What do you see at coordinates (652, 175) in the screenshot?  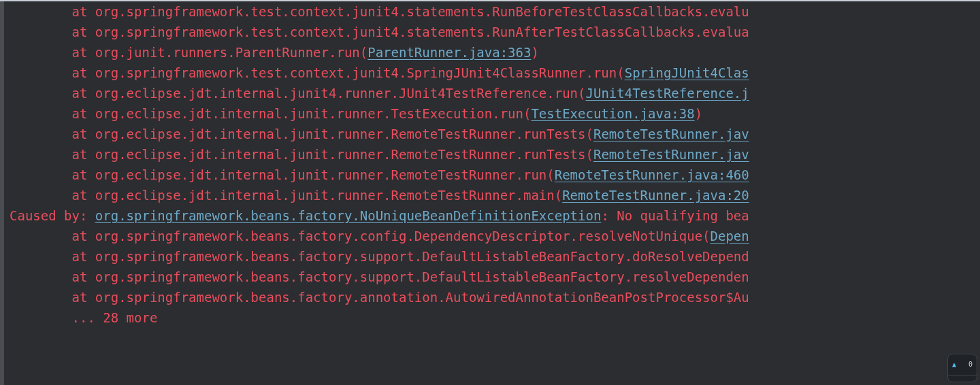 I see `source-link: RemoteTestRunner.java:460` at bounding box center [652, 175].